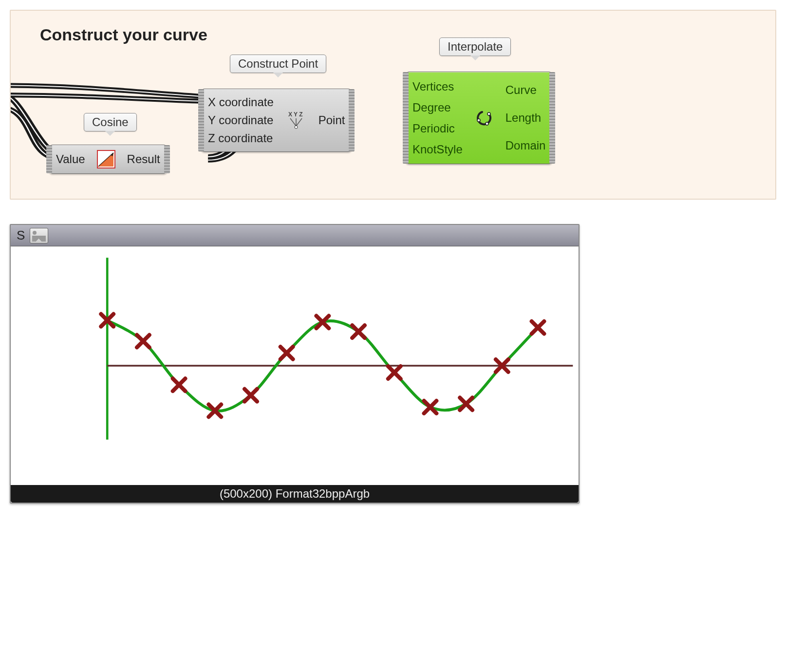  I want to click on port-knotstyle: KnotStyle, so click(437, 149).